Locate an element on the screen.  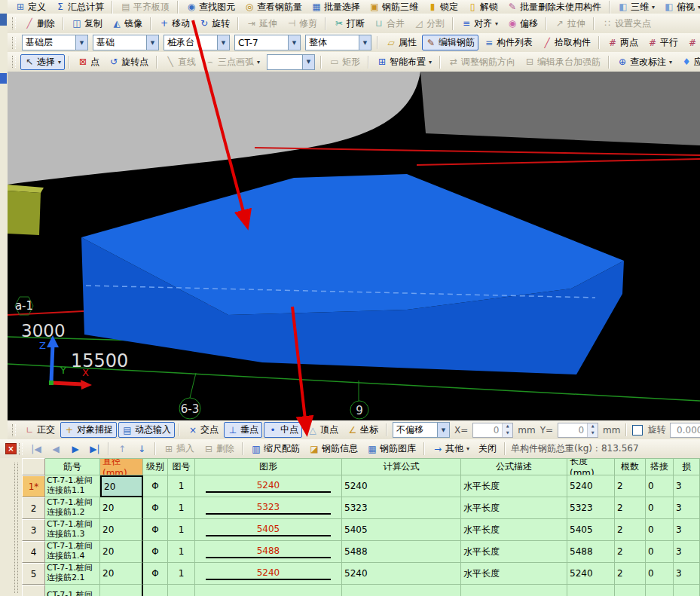
loss-cell is located at coordinates (687, 591).